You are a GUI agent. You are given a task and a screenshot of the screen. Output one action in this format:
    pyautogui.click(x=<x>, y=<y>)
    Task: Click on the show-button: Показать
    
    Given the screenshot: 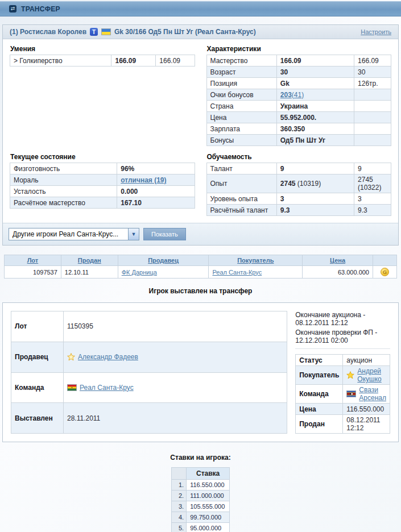 What is the action you would take?
    pyautogui.click(x=165, y=234)
    